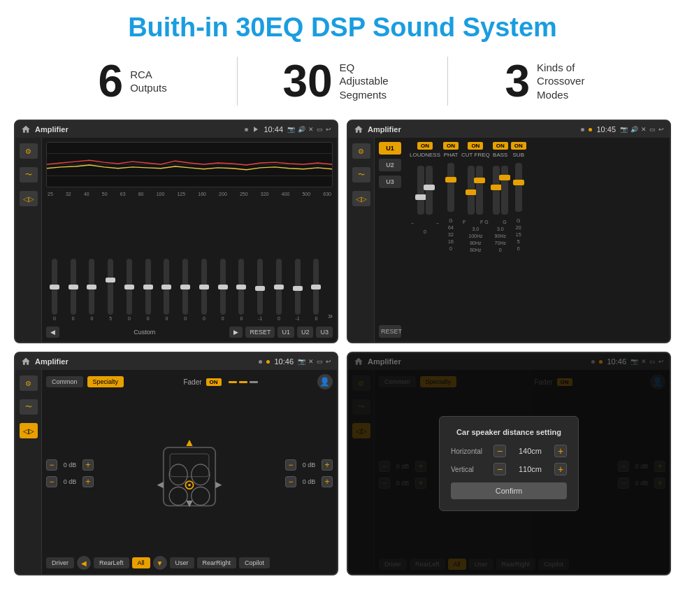 The height and width of the screenshot is (616, 685). I want to click on db-control-bottom-left: − 0 dB +, so click(70, 482).